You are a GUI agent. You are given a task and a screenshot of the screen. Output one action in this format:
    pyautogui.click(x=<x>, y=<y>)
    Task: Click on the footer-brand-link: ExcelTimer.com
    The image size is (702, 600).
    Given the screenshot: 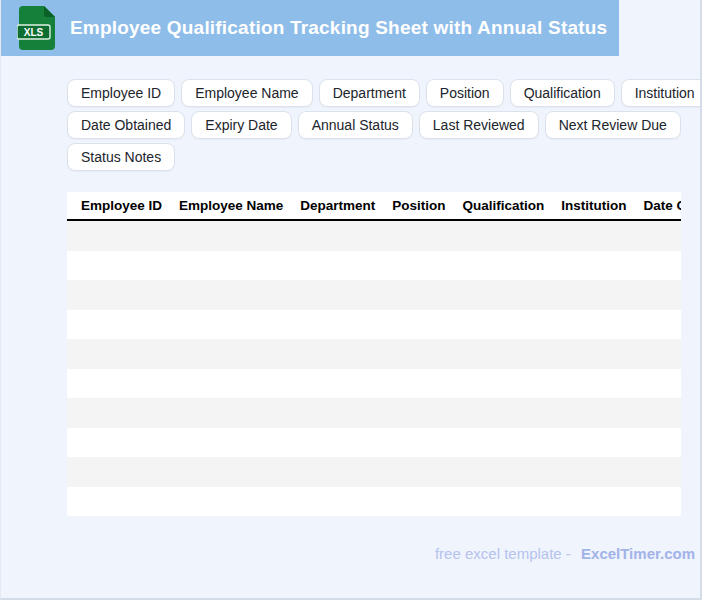 What is the action you would take?
    pyautogui.click(x=638, y=554)
    